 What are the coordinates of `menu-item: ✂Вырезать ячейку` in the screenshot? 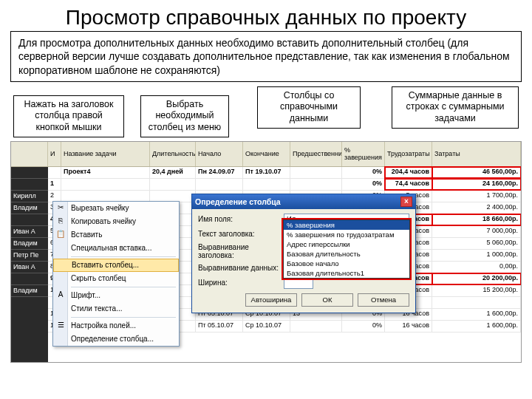 It's located at (116, 208).